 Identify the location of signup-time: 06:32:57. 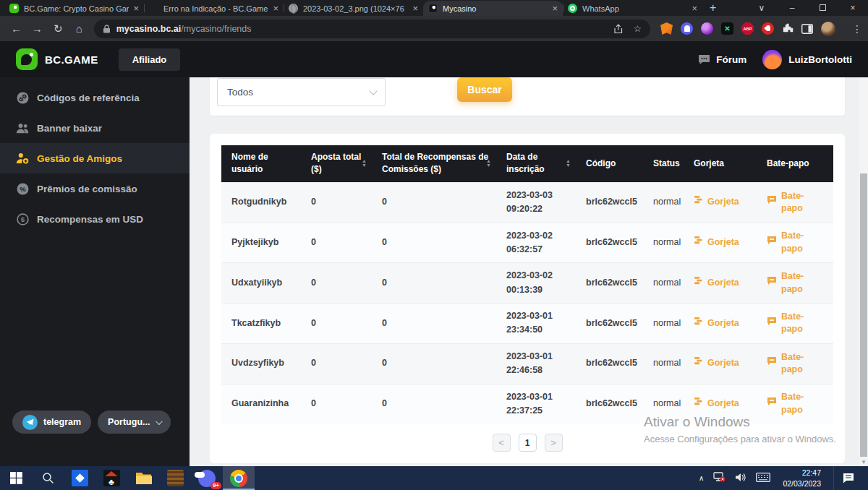
(538, 250).